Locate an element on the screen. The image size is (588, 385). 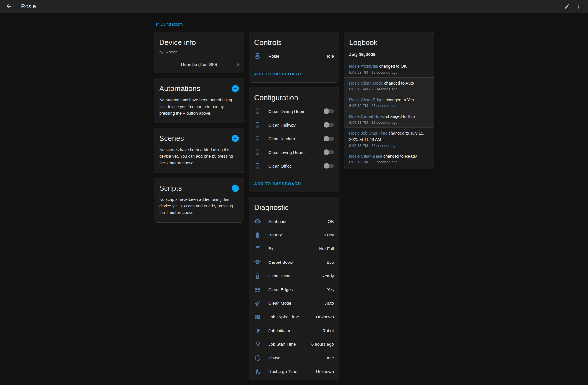
entity-name: Clean Office is located at coordinates (296, 166).